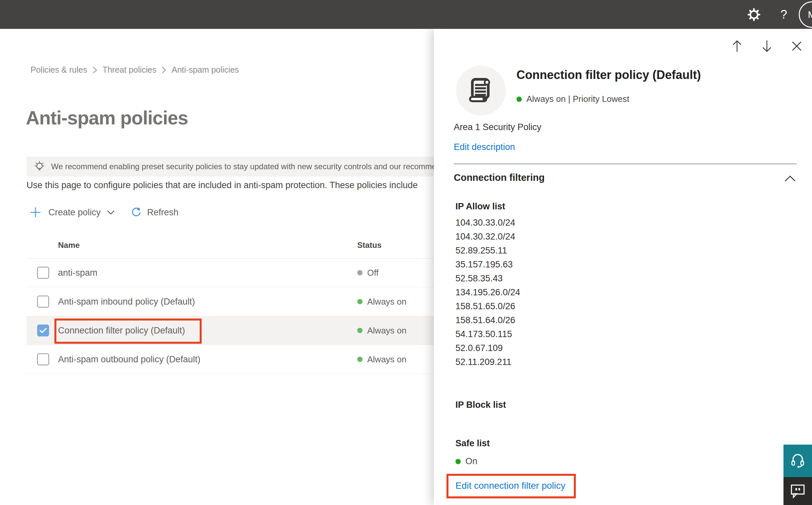  What do you see at coordinates (130, 70) in the screenshot?
I see `breadcrumb-threat-policies: Threat policies` at bounding box center [130, 70].